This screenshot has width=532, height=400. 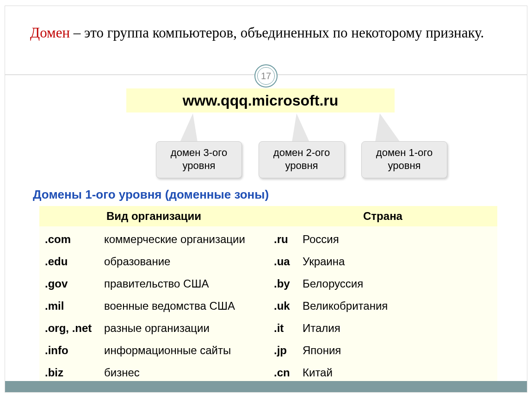 What do you see at coordinates (154, 262) in the screenshot?
I see `table-row: .eduобразование` at bounding box center [154, 262].